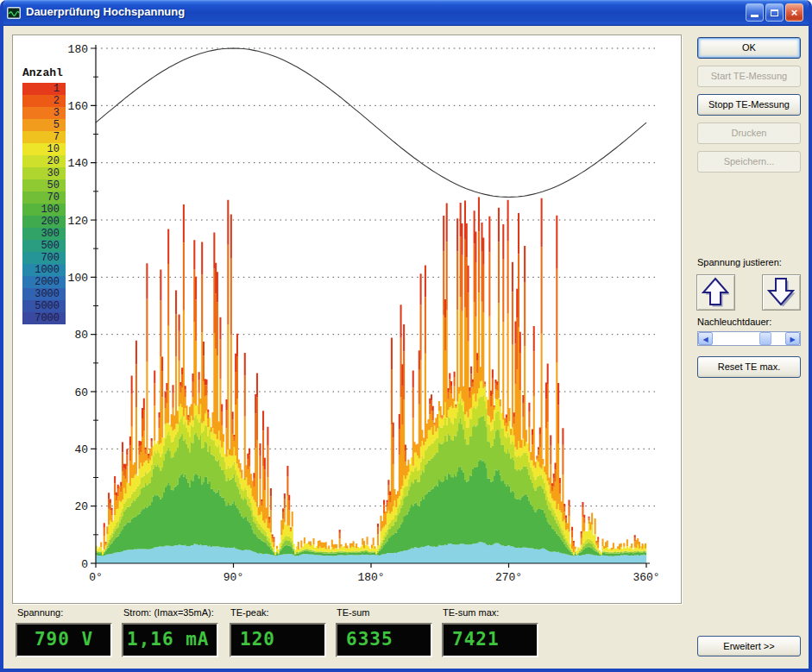  Describe the element at coordinates (44, 210) in the screenshot. I see `legend-row: 100` at that location.